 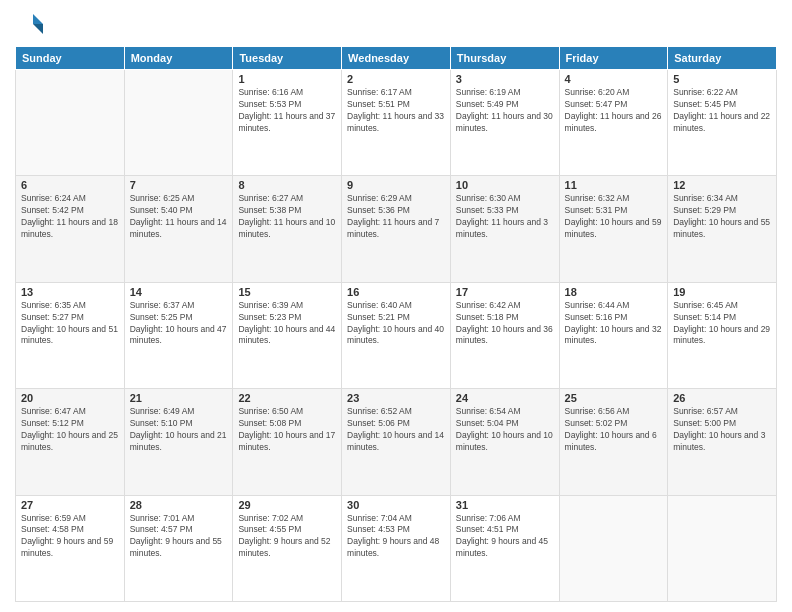 I want to click on day-info: Sunrise: 6:17 AMSunset: 5:51 PMDaylight:…, so click(x=396, y=111).